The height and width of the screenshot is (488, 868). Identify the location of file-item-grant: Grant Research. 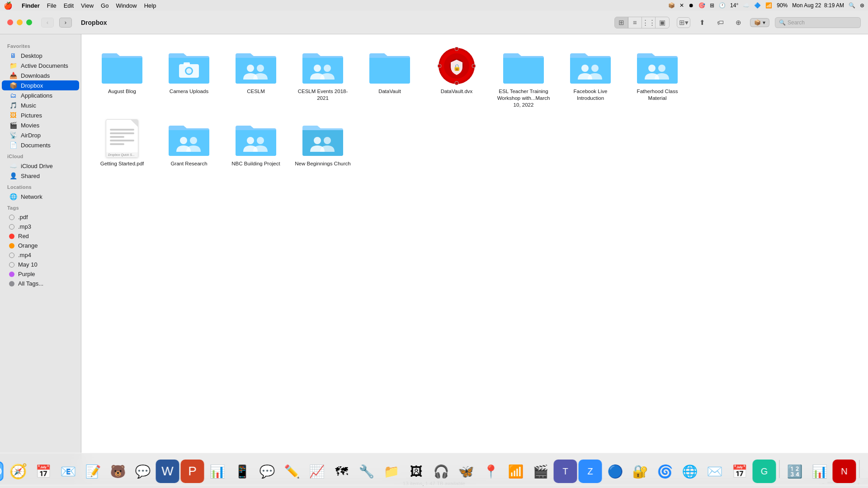
(189, 143).